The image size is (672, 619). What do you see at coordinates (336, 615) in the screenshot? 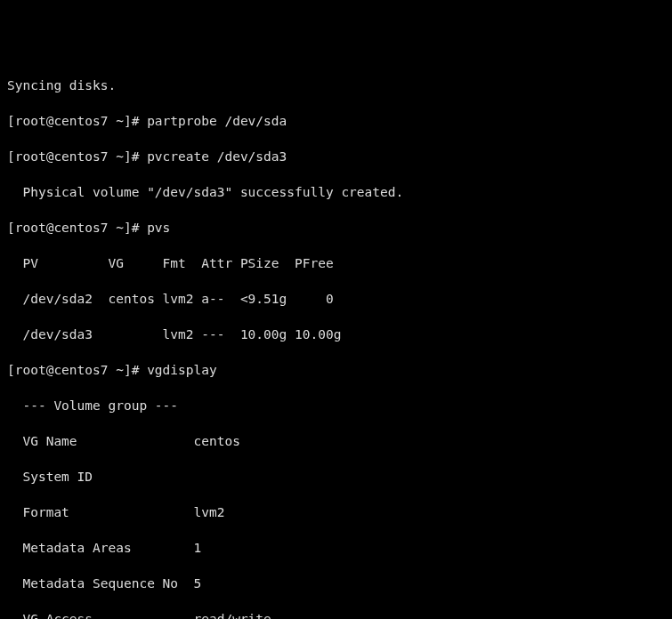
I see `vg-field: VG Access read/write` at bounding box center [336, 615].